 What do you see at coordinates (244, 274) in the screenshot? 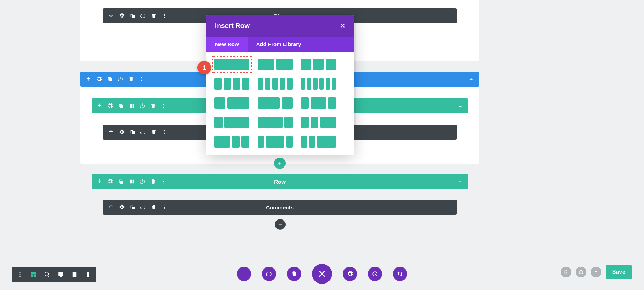
I see `add-button` at bounding box center [244, 274].